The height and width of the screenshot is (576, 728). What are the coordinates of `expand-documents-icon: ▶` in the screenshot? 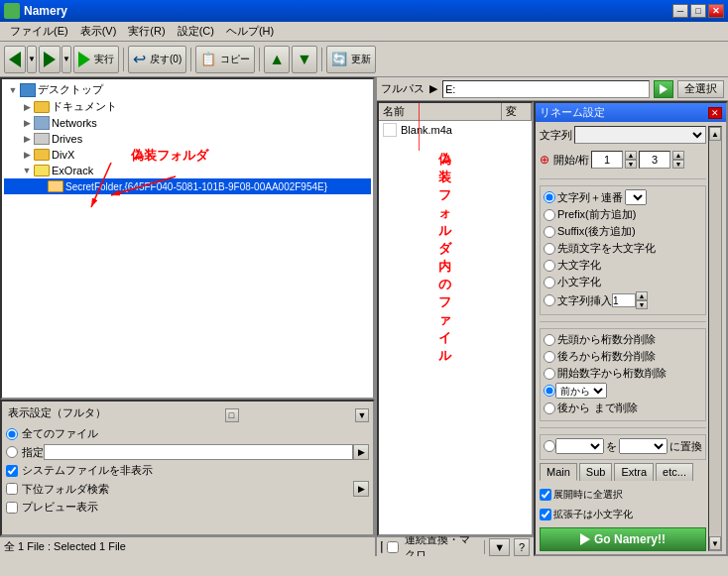 It's located at (27, 107).